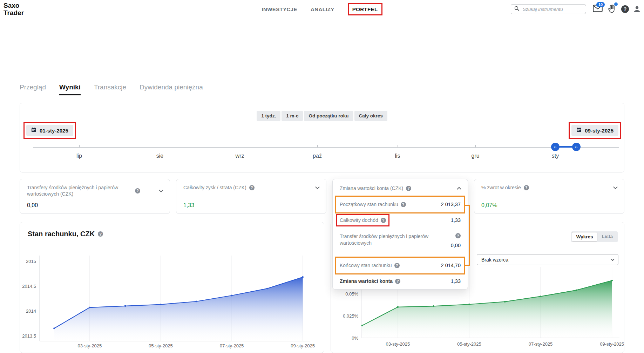 The width and height of the screenshot is (644, 353). What do you see at coordinates (31, 262) in the screenshot?
I see `svg-text: 2015` at bounding box center [31, 262].